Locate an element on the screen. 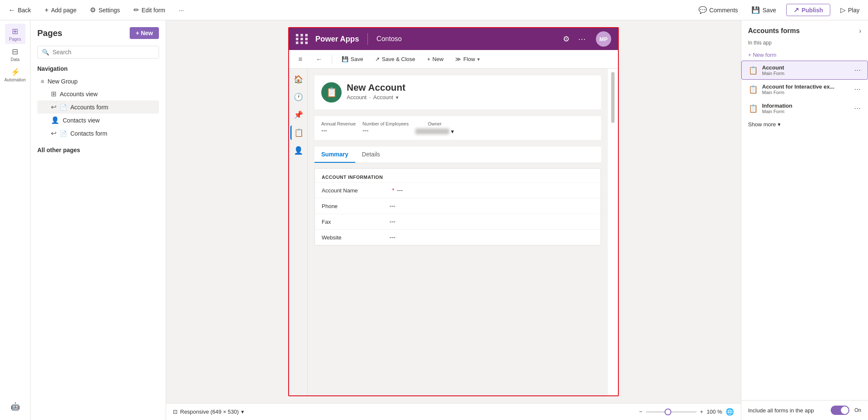  account-info: New Account Account · Account ▾ is located at coordinates (470, 92).